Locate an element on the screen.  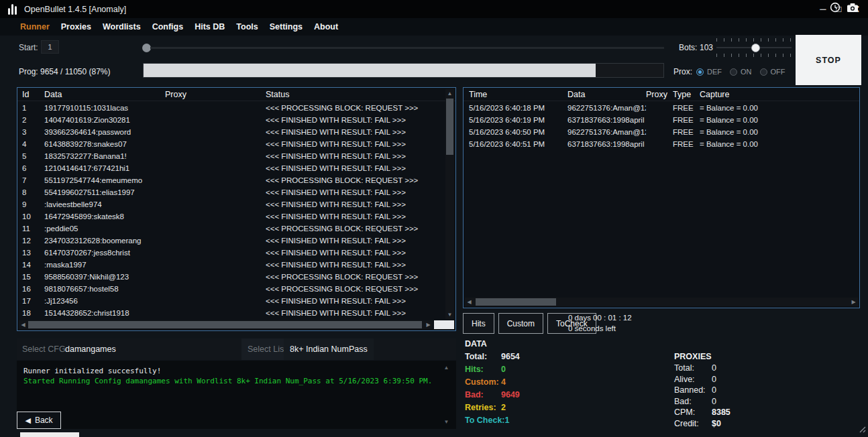
table-row: 5/16/2023 6:40:51 PM 6371837663:1998apri… is located at coordinates (661, 144).